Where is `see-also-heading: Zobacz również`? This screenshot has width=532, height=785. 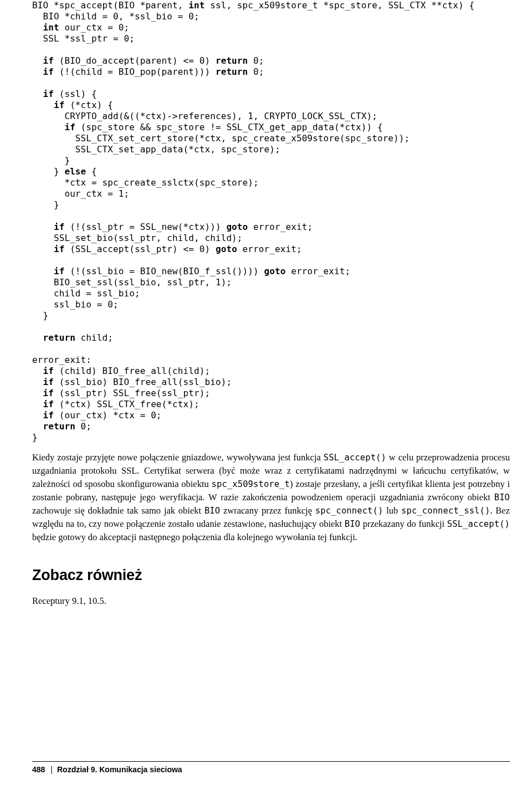 see-also-heading: Zobacz również is located at coordinates (271, 575).